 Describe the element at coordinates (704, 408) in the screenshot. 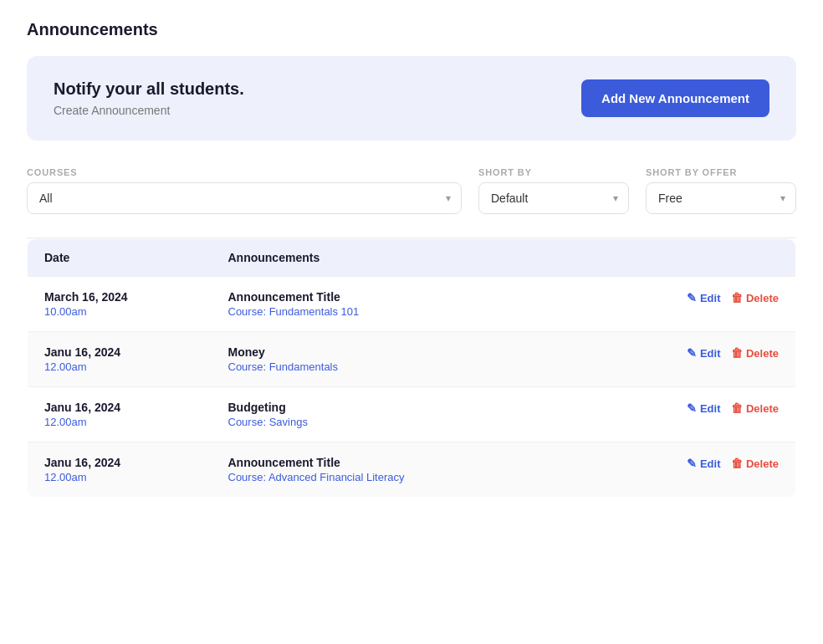

I see `edit-button-2: ✎ Edit` at that location.